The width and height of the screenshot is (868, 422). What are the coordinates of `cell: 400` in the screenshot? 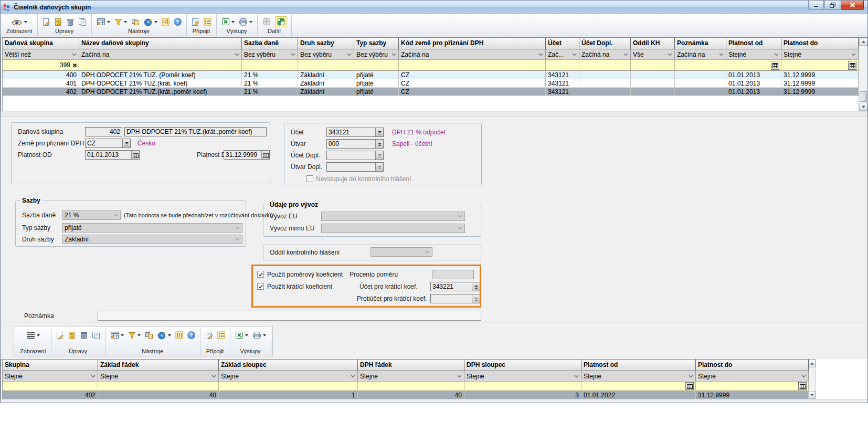 It's located at (41, 75).